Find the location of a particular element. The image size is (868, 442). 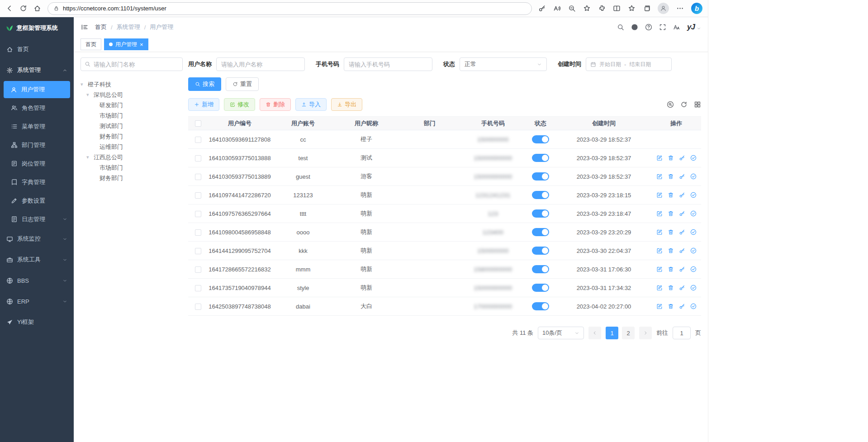

split-screen-icon is located at coordinates (617, 8).